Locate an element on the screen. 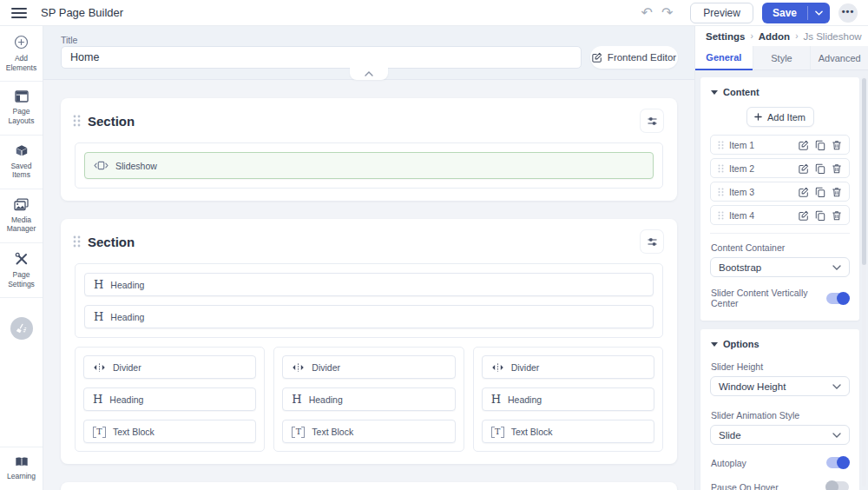 Image resolution: width=868 pixels, height=490 pixels. title-field-label: Title is located at coordinates (69, 40).